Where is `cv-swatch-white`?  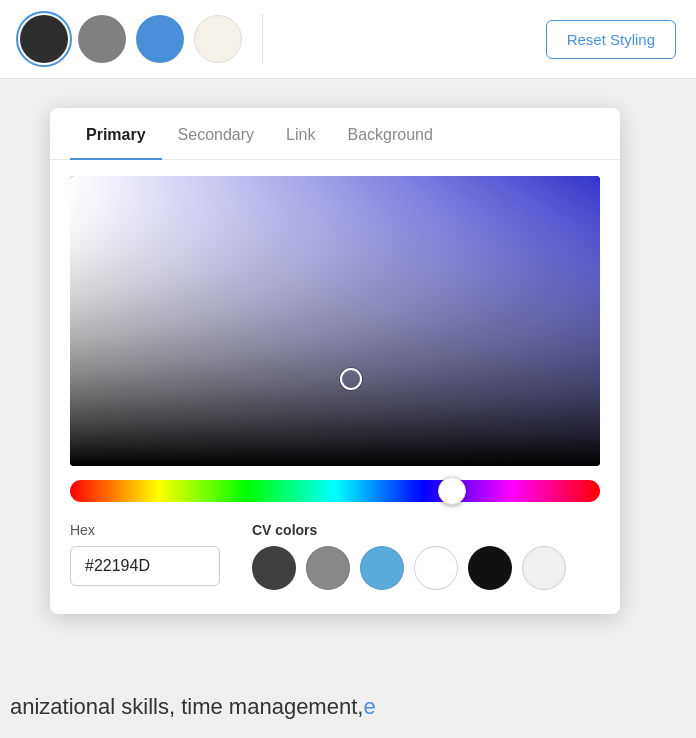
cv-swatch-white is located at coordinates (436, 568).